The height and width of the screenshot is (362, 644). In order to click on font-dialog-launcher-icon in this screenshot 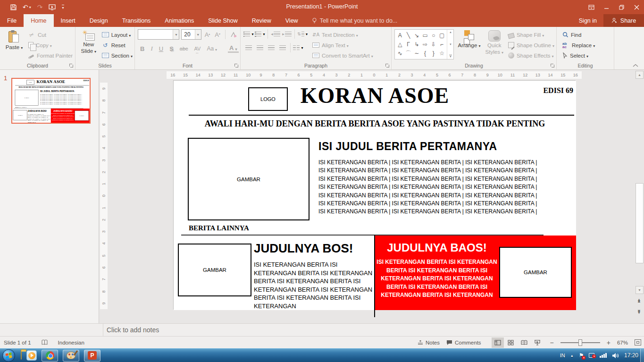, I will do `click(236, 66)`.